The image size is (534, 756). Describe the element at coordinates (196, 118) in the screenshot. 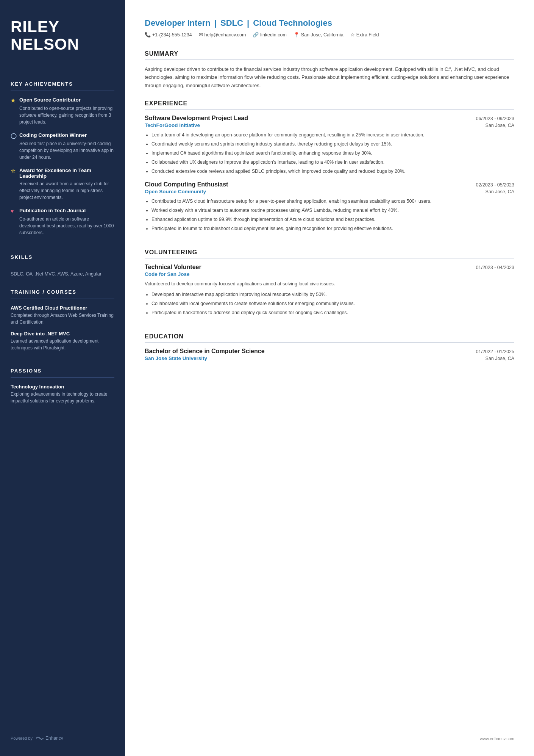

I see `exp-title-1: Software Development Project Lead` at that location.